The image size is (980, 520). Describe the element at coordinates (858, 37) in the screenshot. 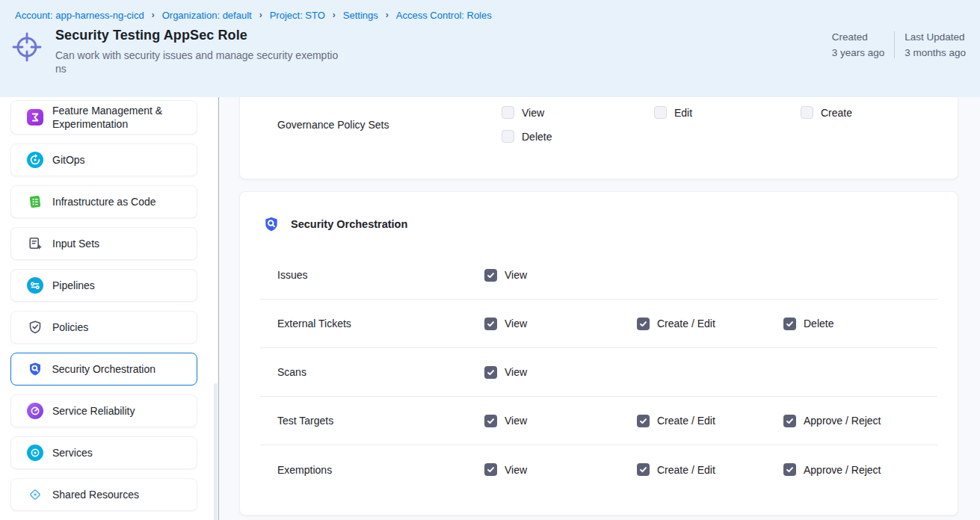

I see `created-label: Created` at that location.